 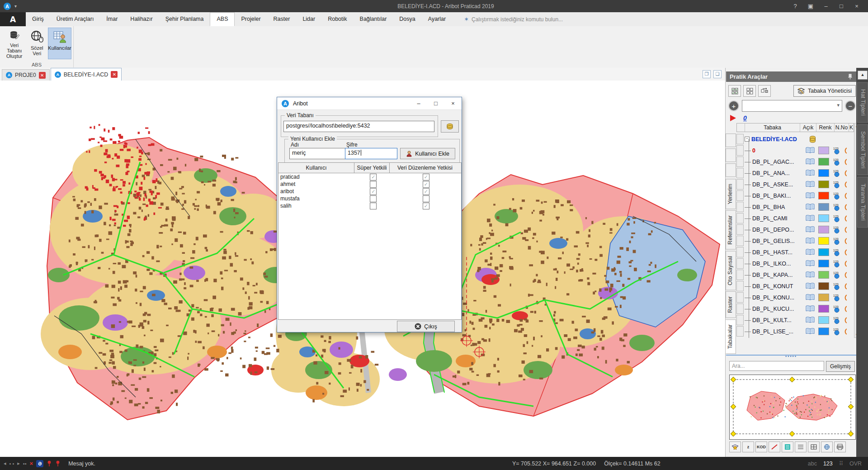 I want to click on add-user-button: Kullanıcı Ekle, so click(x=428, y=154).